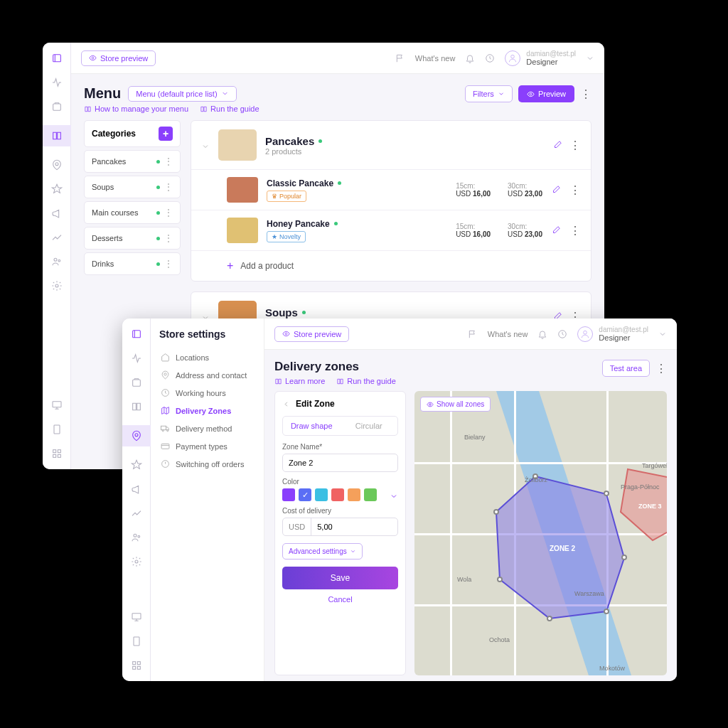 The height and width of the screenshot is (728, 728). I want to click on settings-item-zones: Delivery Zones, so click(208, 411).